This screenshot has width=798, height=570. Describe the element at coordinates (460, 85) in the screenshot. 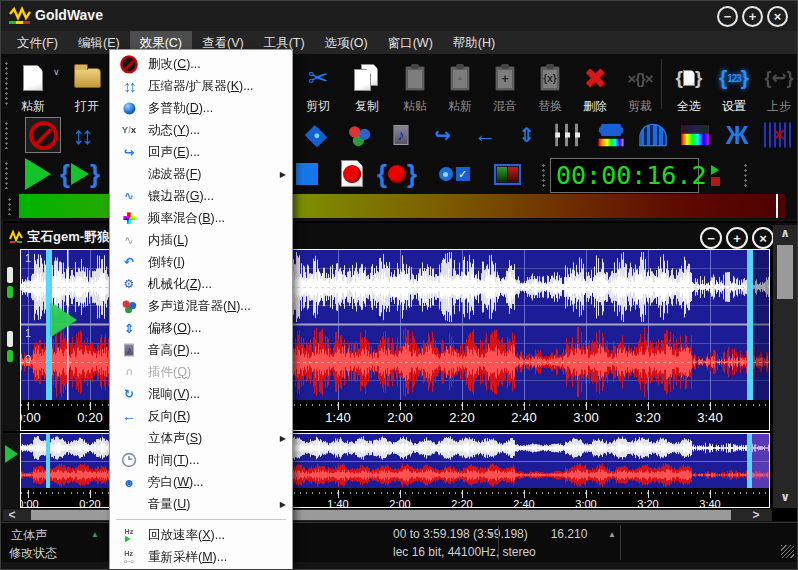

I see `toolbar-paste-new-button: ▫粘新` at that location.